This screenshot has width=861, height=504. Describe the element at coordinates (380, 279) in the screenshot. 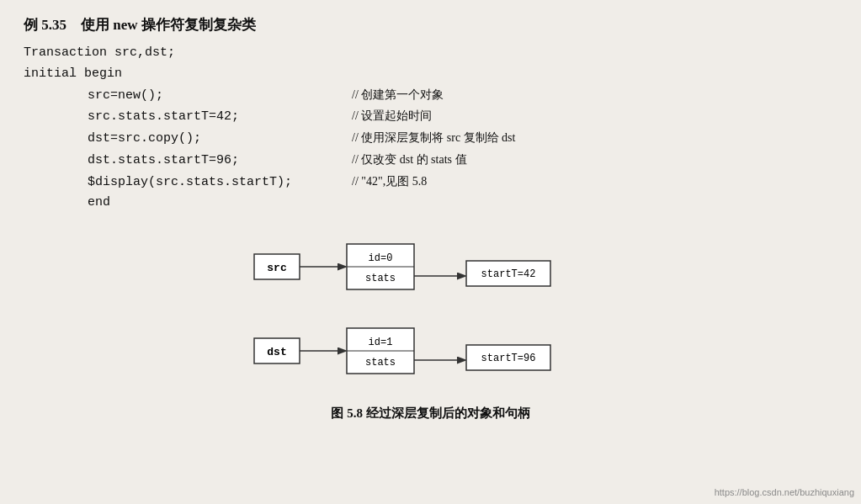

I see `stats-top-text: stats` at that location.